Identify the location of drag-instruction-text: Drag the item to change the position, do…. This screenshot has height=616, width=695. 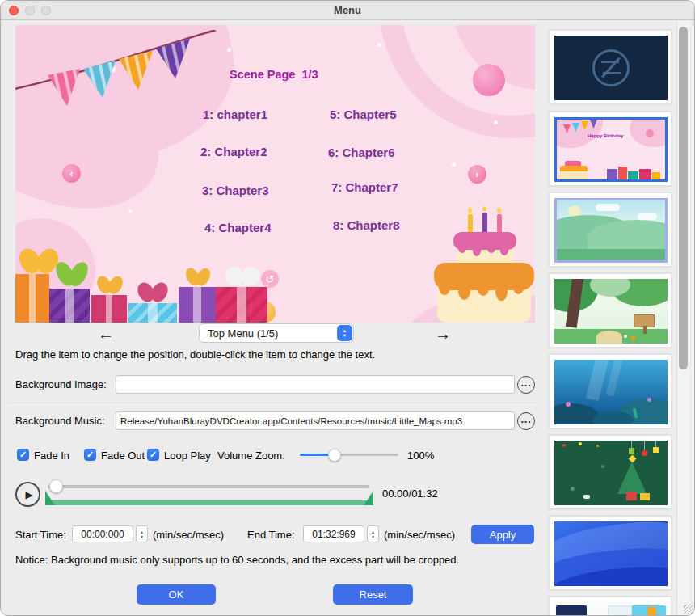
(196, 354).